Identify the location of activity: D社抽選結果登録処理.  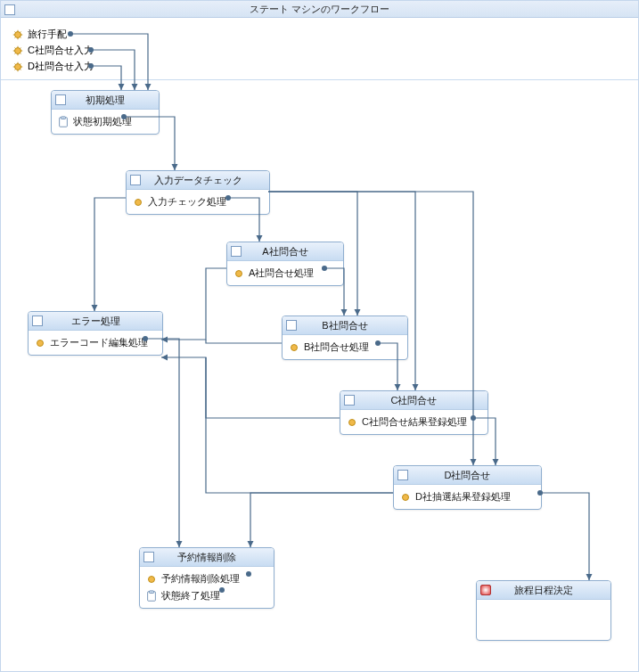
(467, 497).